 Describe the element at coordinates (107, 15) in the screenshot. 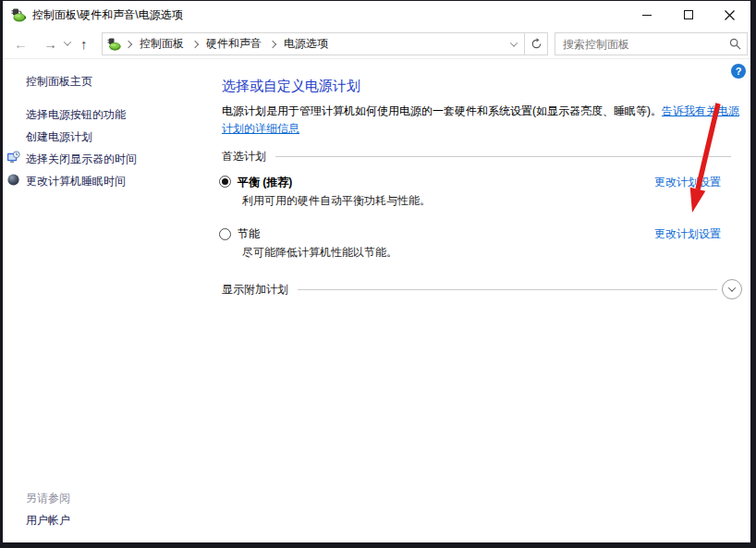

I see `window-title: 控制面板\硬件和声音\电源选项` at that location.